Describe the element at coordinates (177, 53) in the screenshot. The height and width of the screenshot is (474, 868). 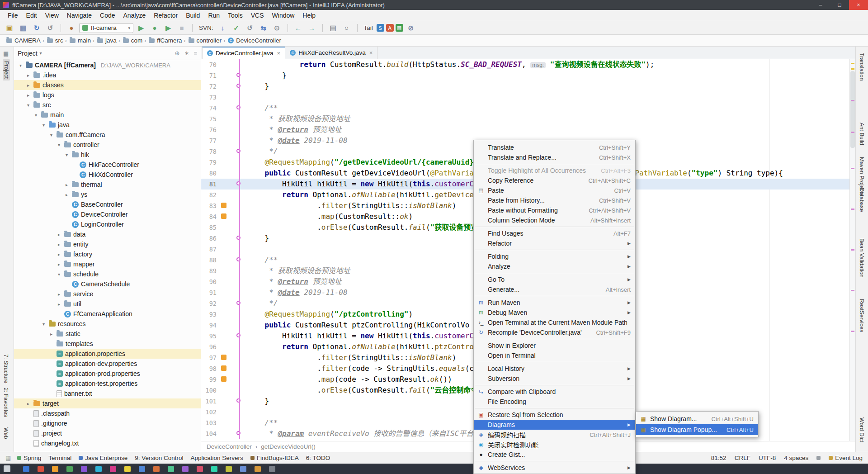
I see `locate-icon: ⊕` at that location.